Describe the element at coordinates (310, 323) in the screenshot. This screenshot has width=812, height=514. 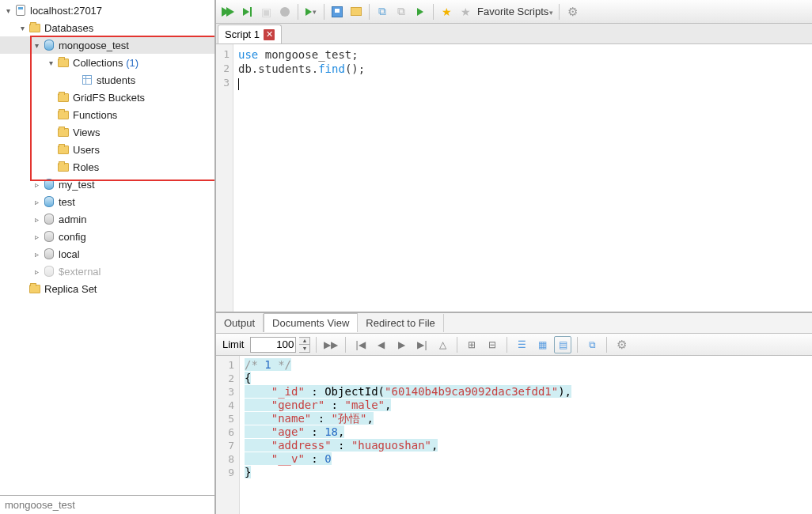
I see `tab-documents-view: Documents View` at that location.